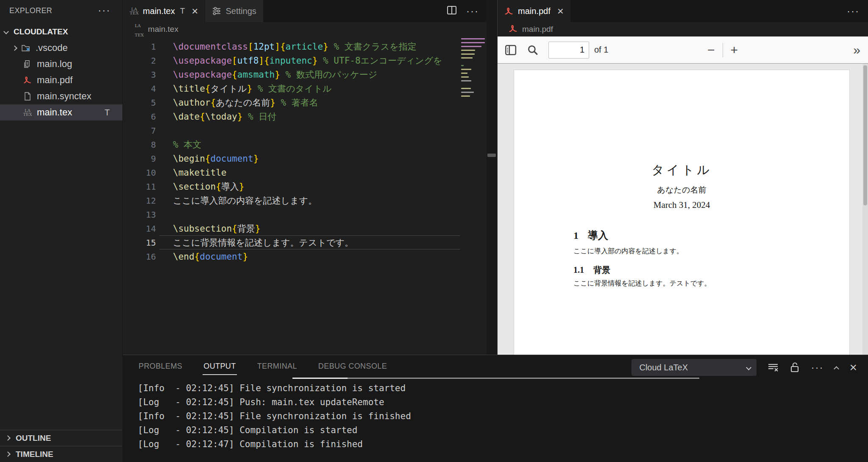 The height and width of the screenshot is (462, 868). I want to click on pdf-sidebar-toggle-icon, so click(511, 50).